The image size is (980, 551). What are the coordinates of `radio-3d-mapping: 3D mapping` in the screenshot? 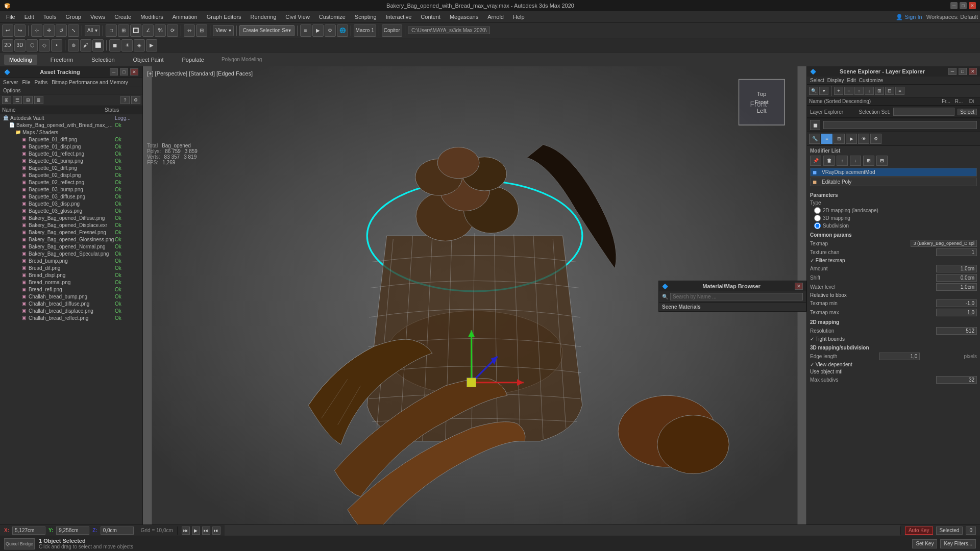 It's located at (895, 218).